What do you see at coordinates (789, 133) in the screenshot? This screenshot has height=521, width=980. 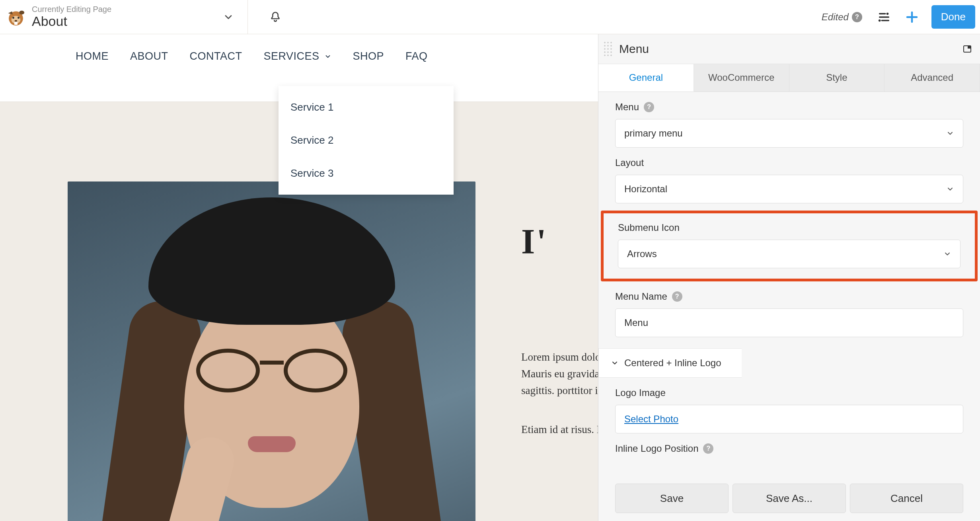 I see `menu-select: primary menu` at bounding box center [789, 133].